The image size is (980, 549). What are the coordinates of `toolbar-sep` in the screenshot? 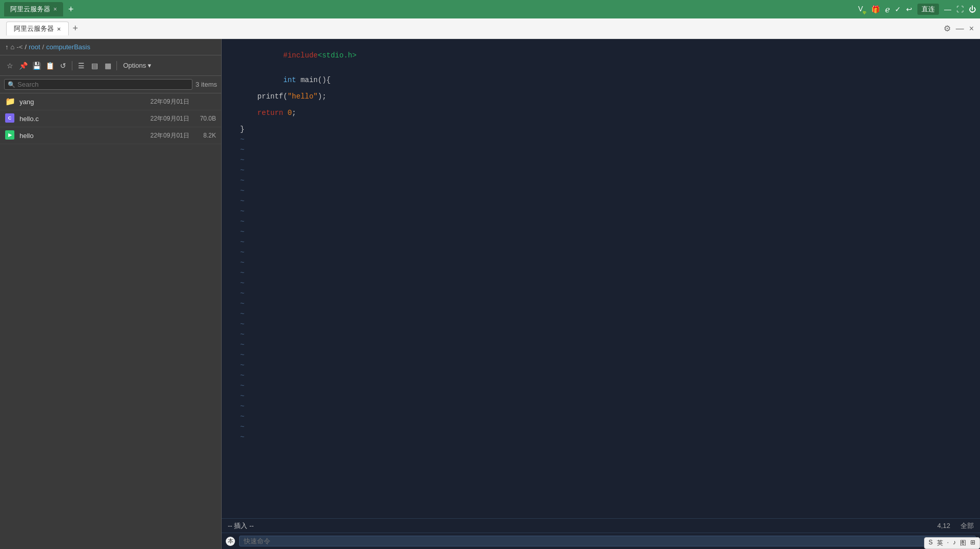 It's located at (72, 66).